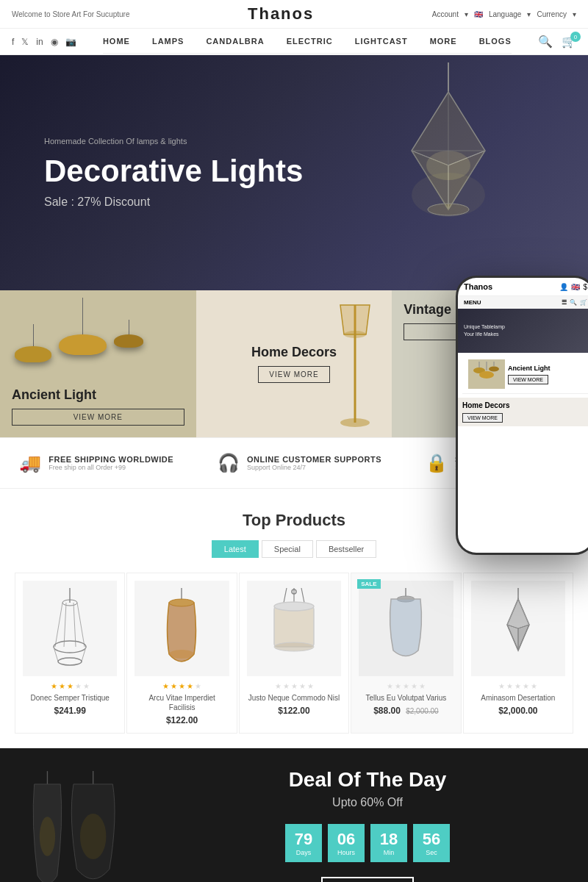 This screenshot has width=588, height=882. What do you see at coordinates (431, 843) in the screenshot?
I see `countdown-sec: 56 Sec` at bounding box center [431, 843].